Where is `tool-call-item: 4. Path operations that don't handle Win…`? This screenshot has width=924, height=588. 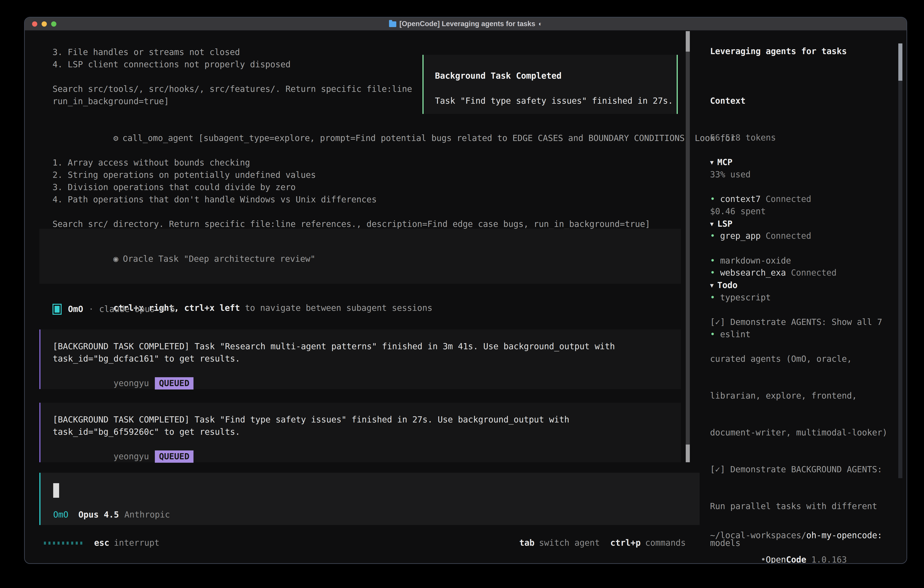 tool-call-item: 4. Path operations that don't handle Win… is located at coordinates (394, 200).